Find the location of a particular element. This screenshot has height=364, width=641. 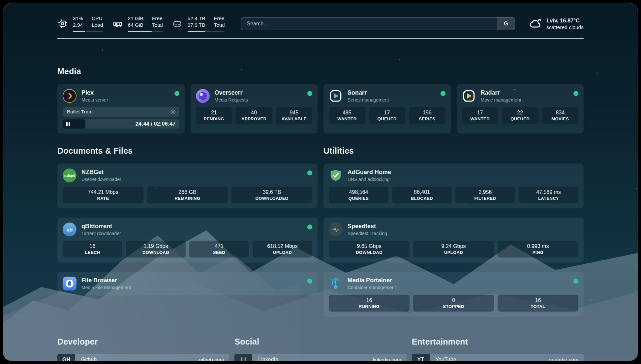

stat-value: 22 is located at coordinates (520, 113).